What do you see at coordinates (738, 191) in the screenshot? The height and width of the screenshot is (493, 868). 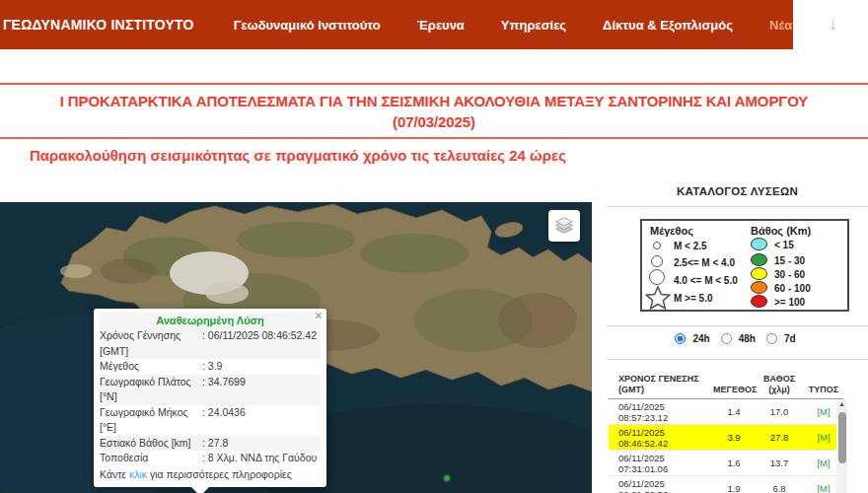 I see `solutions-panel-title: ΚΑΤΑΛΟΓΟΣ ΛΥΣΕΩΝ` at bounding box center [738, 191].